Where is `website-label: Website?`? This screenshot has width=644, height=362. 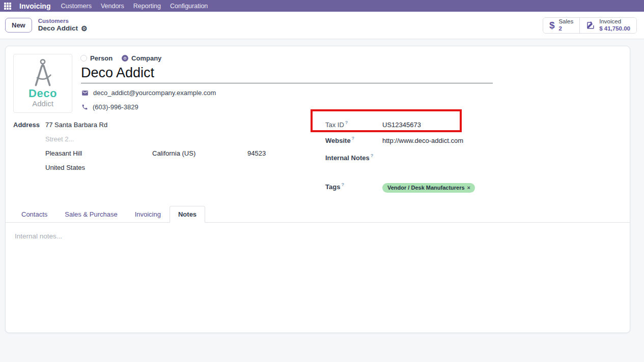 website-label: Website? is located at coordinates (354, 140).